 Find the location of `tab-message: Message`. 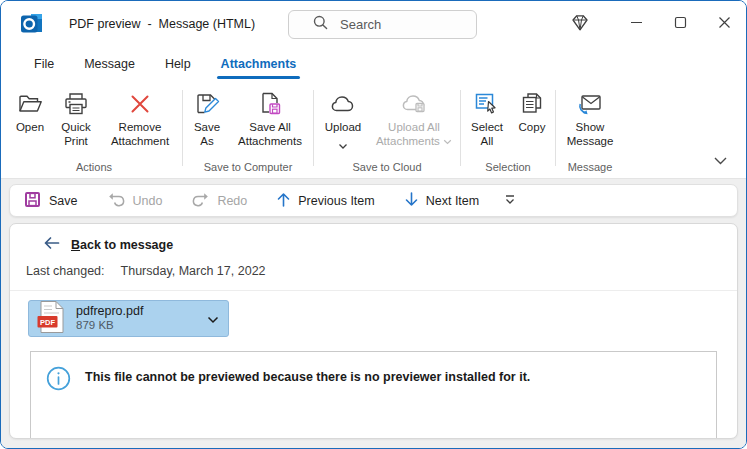

tab-message: Message is located at coordinates (110, 64).